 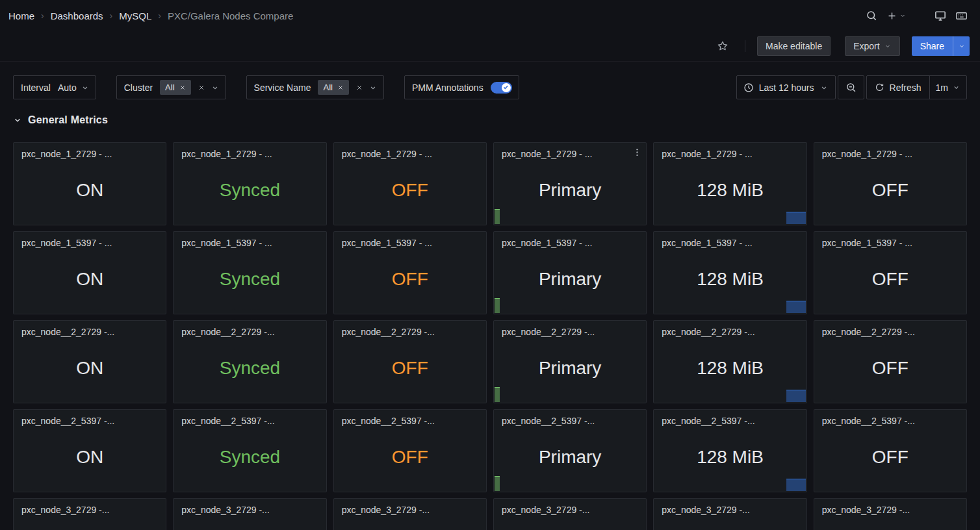 What do you see at coordinates (333, 87) in the screenshot?
I see `service-value-chip: All` at bounding box center [333, 87].